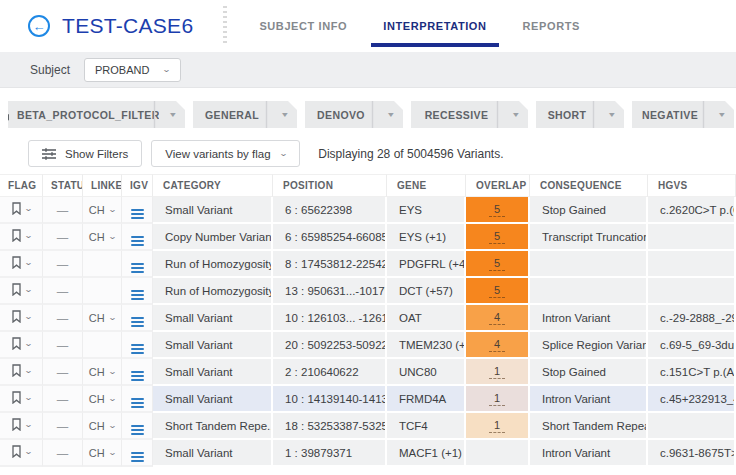 The height and width of the screenshot is (475, 736). Describe the element at coordinates (213, 210) in the screenshot. I see `category-cell: Small Variant` at that location.